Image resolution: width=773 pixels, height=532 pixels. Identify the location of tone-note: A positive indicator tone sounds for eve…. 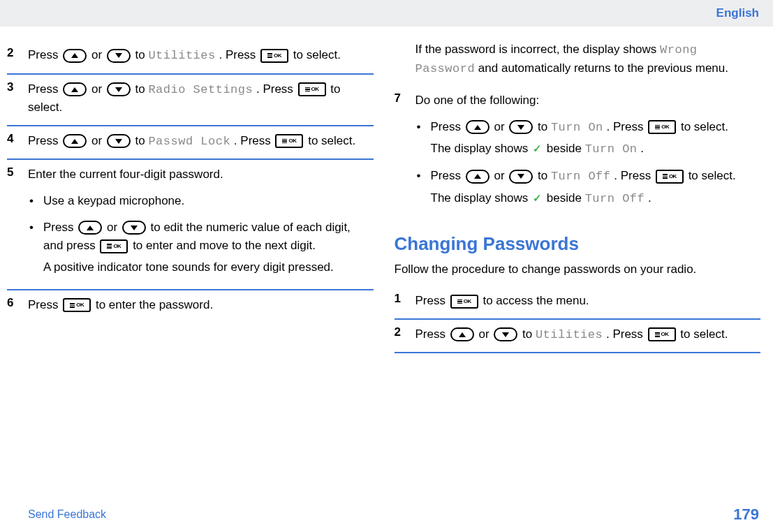
(208, 267).